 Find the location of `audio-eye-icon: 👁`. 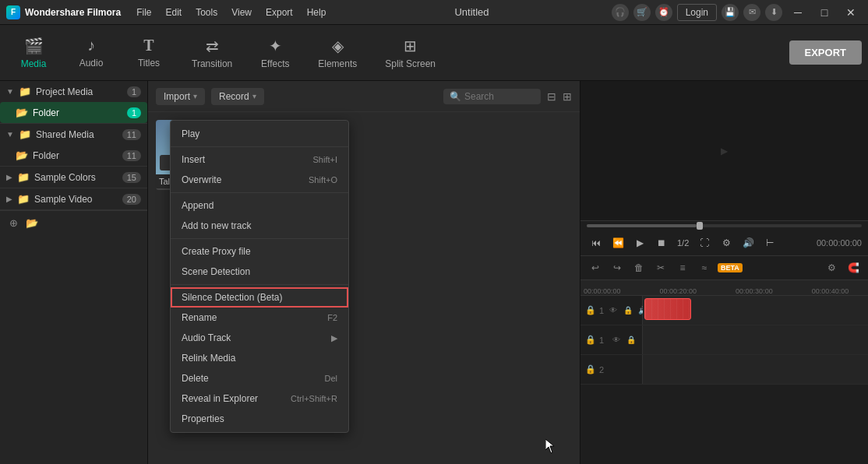

audio-eye-icon: 👁 is located at coordinates (616, 340).